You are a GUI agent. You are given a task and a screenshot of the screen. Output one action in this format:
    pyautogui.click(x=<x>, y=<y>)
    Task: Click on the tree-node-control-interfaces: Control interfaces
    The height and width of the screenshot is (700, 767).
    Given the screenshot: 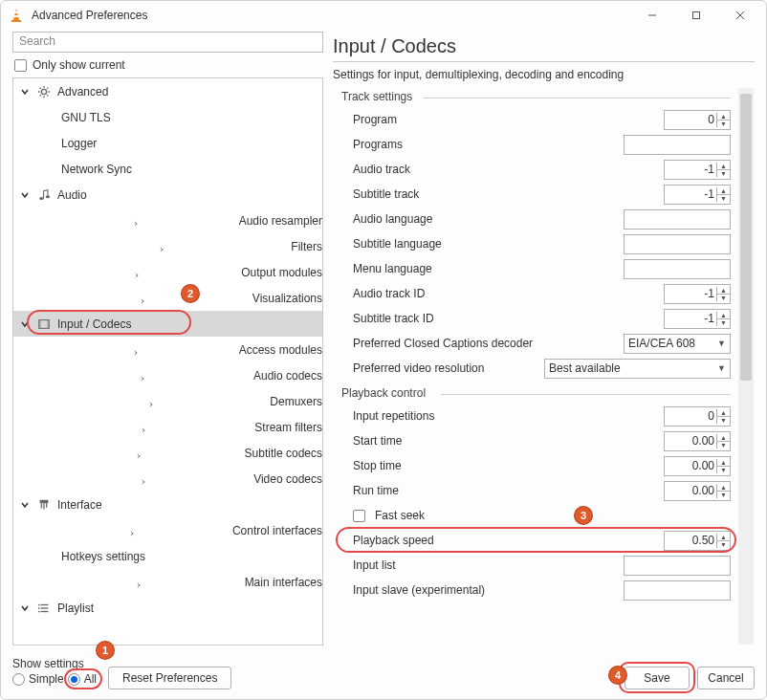 What is the action you would take?
    pyautogui.click(x=168, y=530)
    